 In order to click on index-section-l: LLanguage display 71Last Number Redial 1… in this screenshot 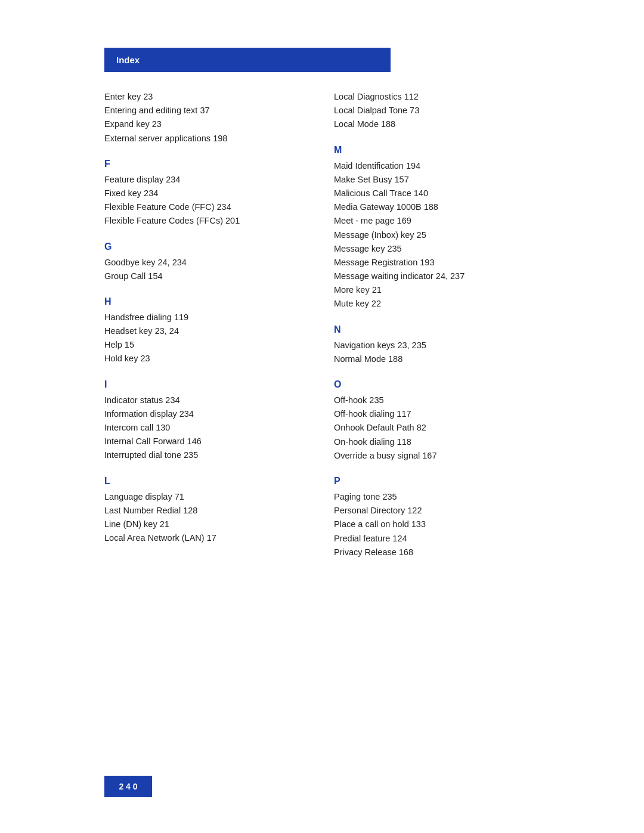, I will do `click(208, 510)`.